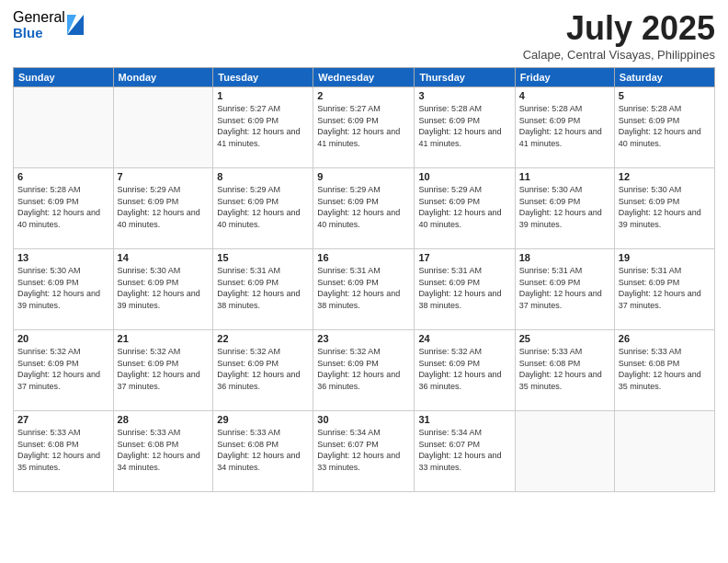  What do you see at coordinates (464, 177) in the screenshot?
I see `day-number: 10` at bounding box center [464, 177].